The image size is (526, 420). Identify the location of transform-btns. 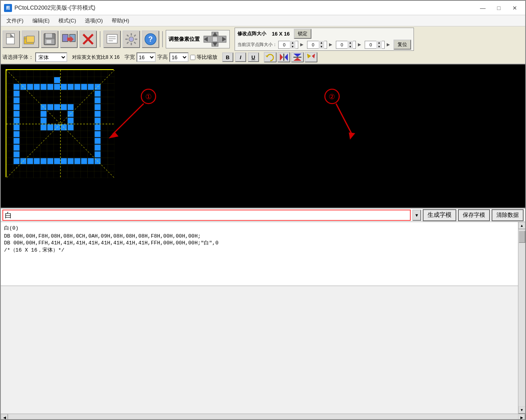
(291, 57).